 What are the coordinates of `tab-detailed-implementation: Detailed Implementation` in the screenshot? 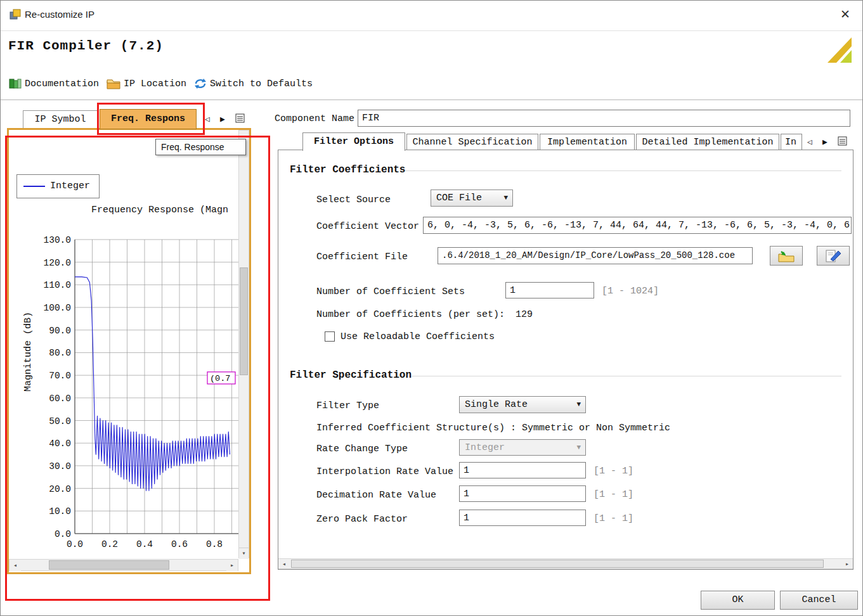 It's located at (708, 142).